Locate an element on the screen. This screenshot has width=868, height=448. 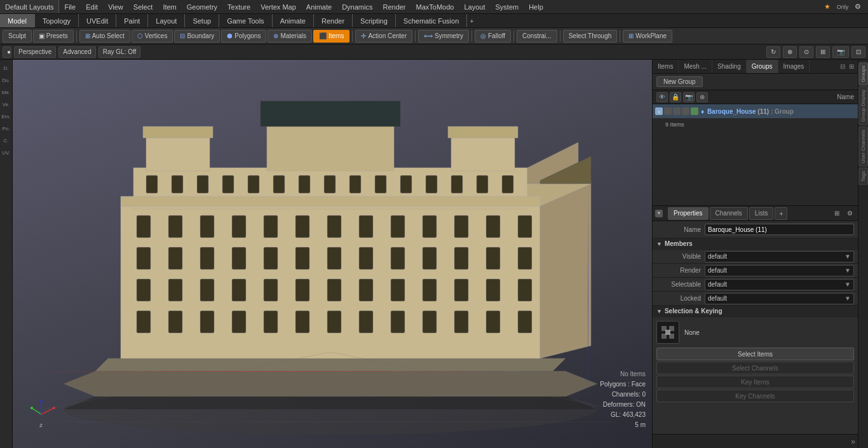
group-key-status is located at coordinates (695, 111).